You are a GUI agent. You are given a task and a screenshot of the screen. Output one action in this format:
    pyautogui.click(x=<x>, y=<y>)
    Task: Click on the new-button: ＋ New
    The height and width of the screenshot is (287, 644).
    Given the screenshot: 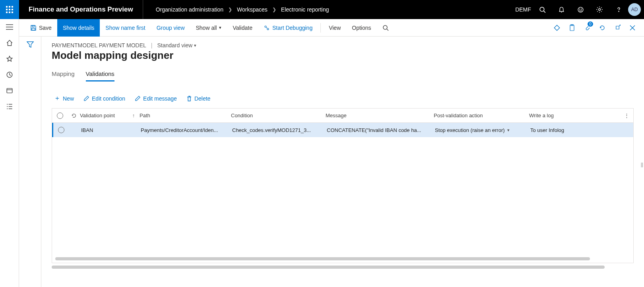 What is the action you would take?
    pyautogui.click(x=64, y=99)
    